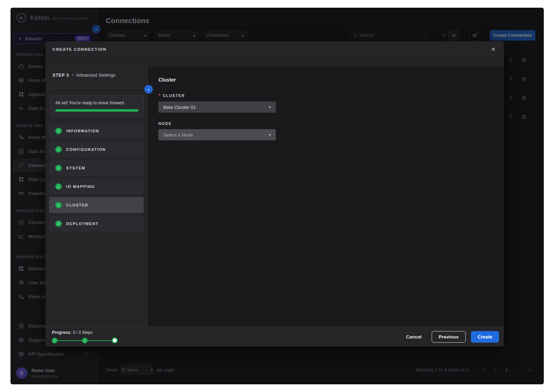 The height and width of the screenshot is (392, 555). What do you see at coordinates (448, 337) in the screenshot?
I see `previous-button: Previous` at bounding box center [448, 337].